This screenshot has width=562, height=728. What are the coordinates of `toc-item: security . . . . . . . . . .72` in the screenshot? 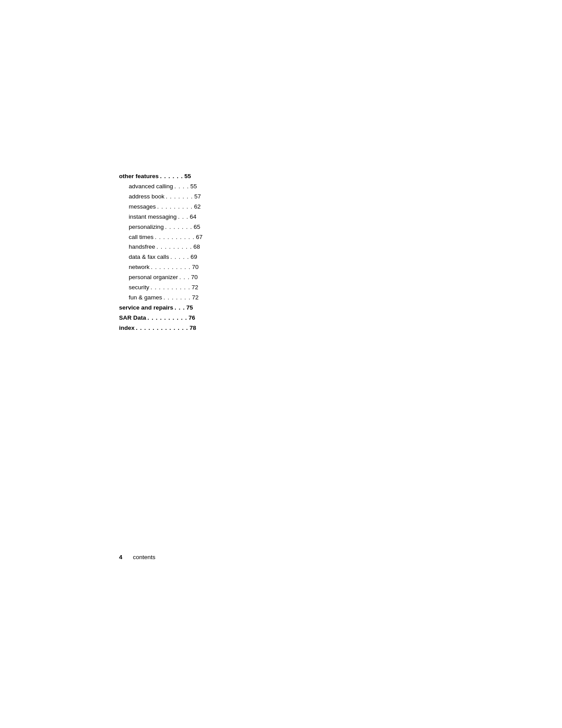 It's located at (162, 287).